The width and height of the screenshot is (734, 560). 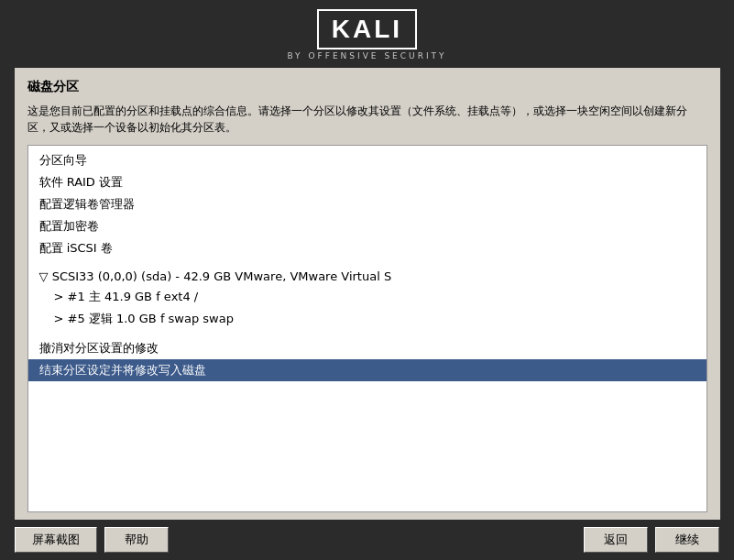 What do you see at coordinates (367, 226) in the screenshot?
I see `partition-item-encryption: 配置加密卷` at bounding box center [367, 226].